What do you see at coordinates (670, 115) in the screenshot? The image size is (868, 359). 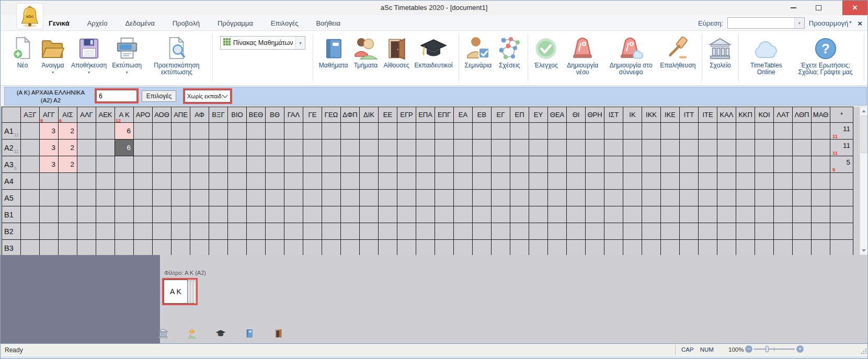 I see `column-header: ΙΚΕ` at bounding box center [670, 115].